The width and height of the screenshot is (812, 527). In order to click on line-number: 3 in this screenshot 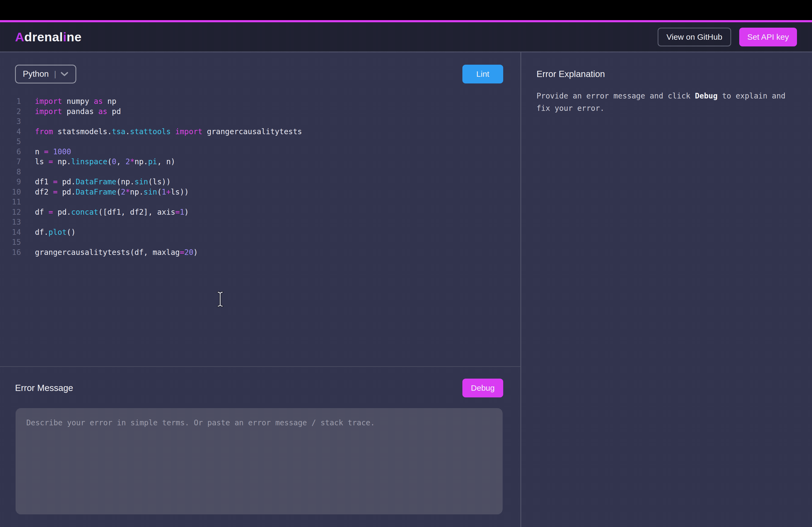, I will do `click(16, 122)`.